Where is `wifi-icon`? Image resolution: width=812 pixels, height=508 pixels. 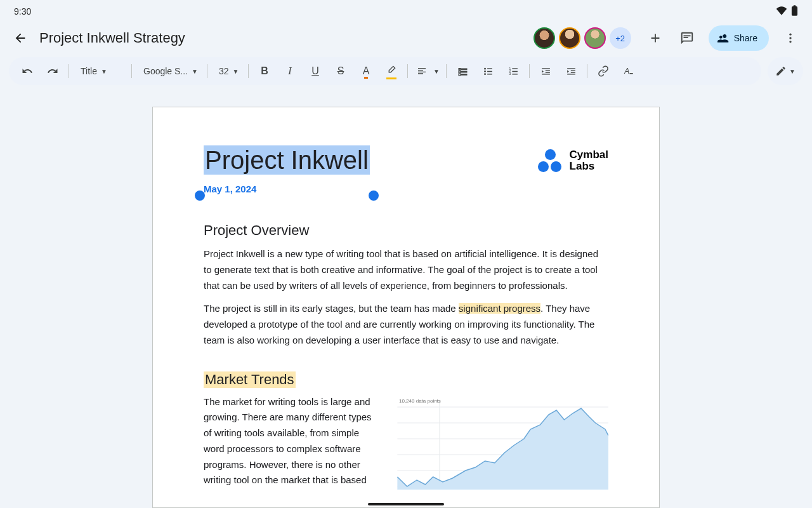 wifi-icon is located at coordinates (782, 11).